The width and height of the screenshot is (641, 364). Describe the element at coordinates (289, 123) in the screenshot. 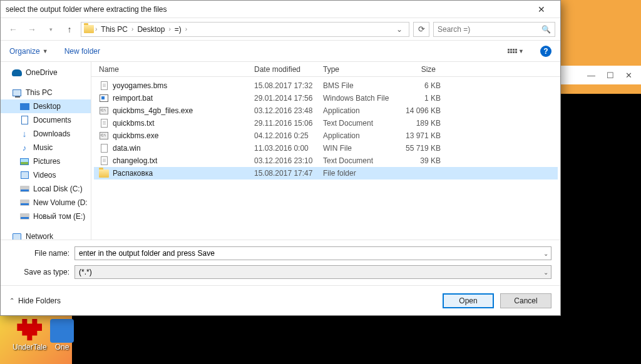

I see `file-date: 29.11.2016 15:06` at that location.